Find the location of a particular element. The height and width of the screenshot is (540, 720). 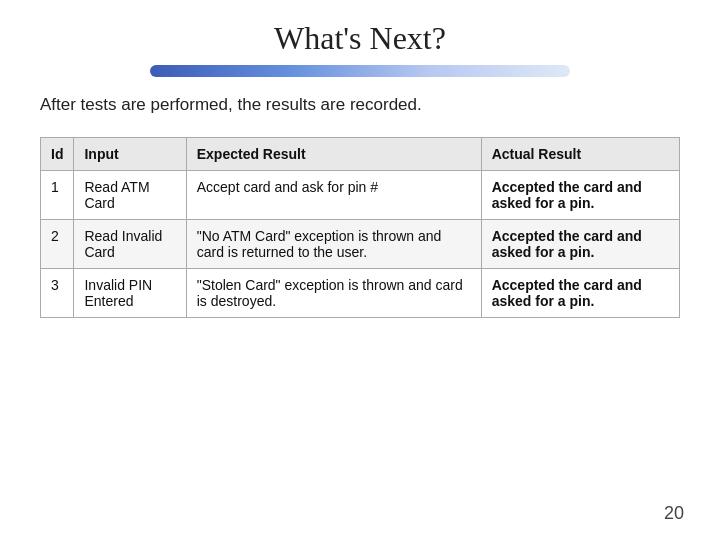

table-row: 1Read ATM CardAccept card and ask for pi… is located at coordinates (360, 196).